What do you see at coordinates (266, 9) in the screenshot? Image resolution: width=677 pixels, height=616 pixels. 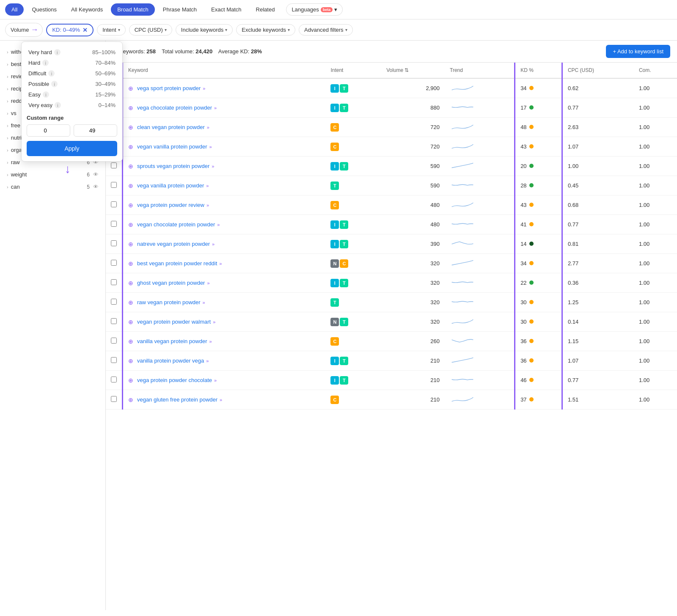 I see `tab-related: Related` at bounding box center [266, 9].